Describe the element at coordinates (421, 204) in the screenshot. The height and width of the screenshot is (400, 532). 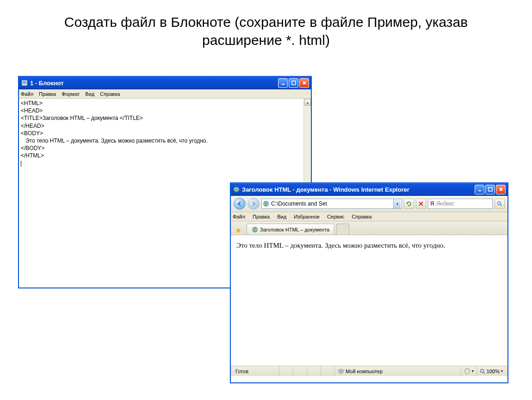
I see `stop-button` at that location.